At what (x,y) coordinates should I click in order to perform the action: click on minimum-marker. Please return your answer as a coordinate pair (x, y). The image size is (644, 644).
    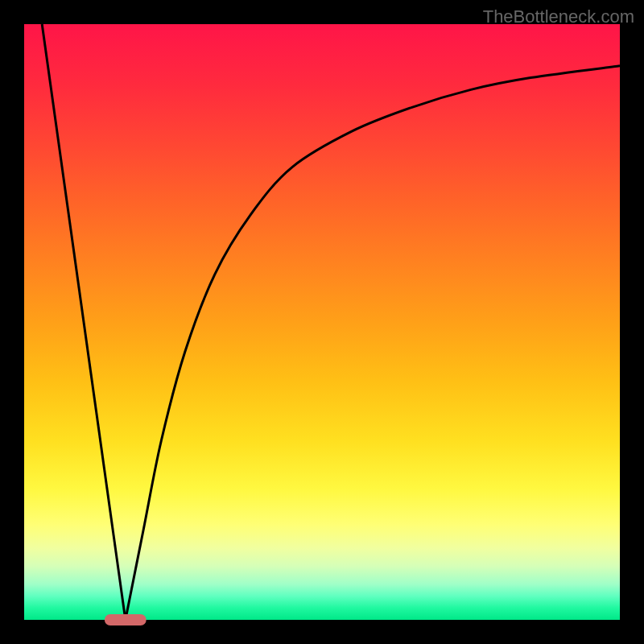
    Looking at the image, I should click on (126, 620).